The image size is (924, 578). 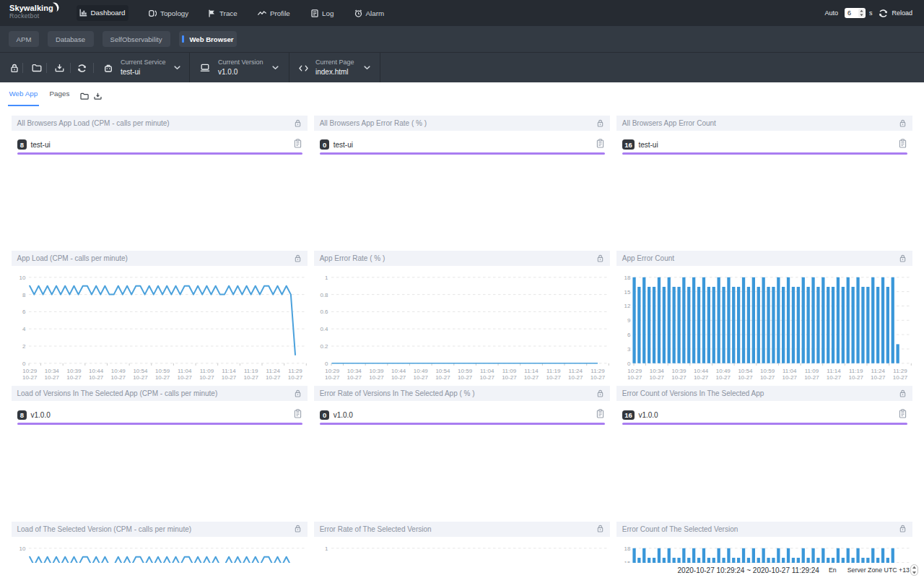 I want to click on svg-text: 8, so click(x=25, y=295).